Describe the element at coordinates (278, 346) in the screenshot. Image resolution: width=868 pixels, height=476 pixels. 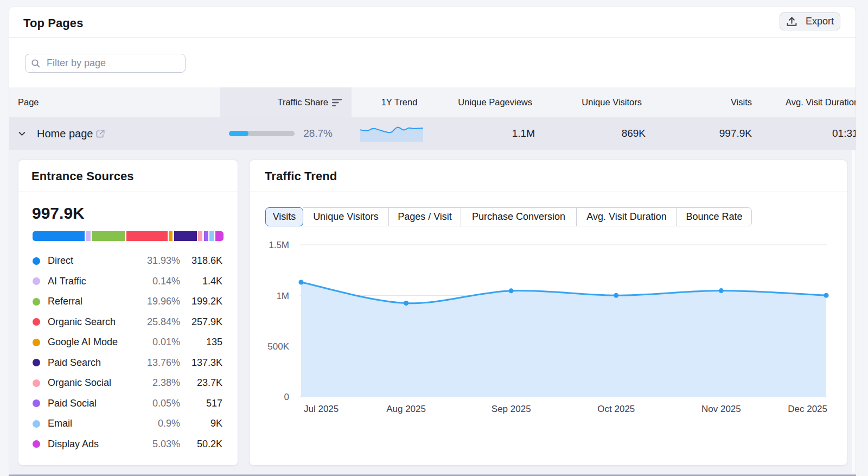
I see `svg-text: 500K` at that location.